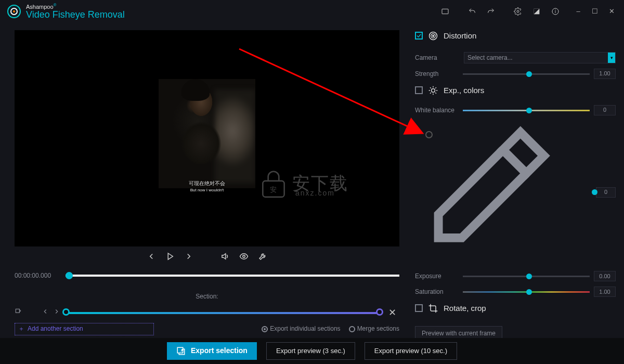 The height and width of the screenshot is (364, 624). Describe the element at coordinates (36, 276) in the screenshot. I see `timecode: 00:00:00.000` at that location.